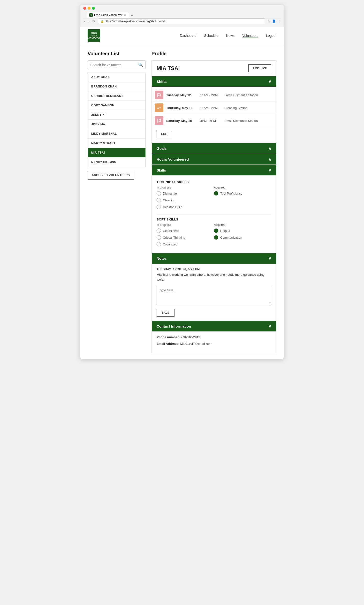 This screenshot has height=605, width=364. Describe the element at coordinates (171, 231) in the screenshot. I see `skill-cleanliness-label: Cleanliness` at that location.